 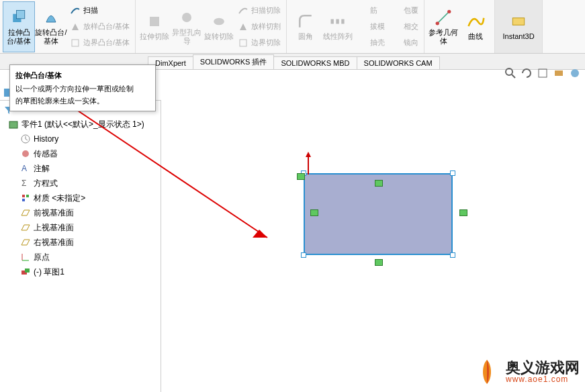 I want to click on tree-sensors-label: 传感器, so click(x=46, y=154).